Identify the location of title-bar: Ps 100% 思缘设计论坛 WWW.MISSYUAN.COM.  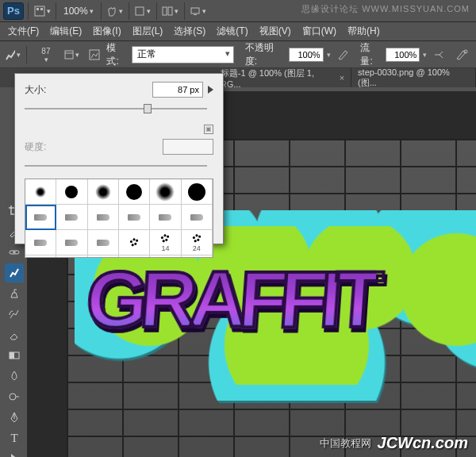
(238, 11).